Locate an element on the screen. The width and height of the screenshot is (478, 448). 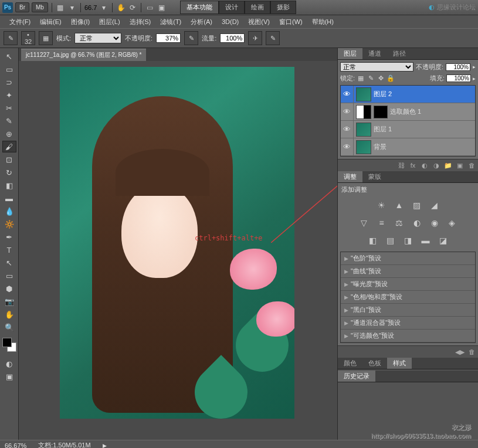
path-tool-icon: ↖ is located at coordinates (9, 263).